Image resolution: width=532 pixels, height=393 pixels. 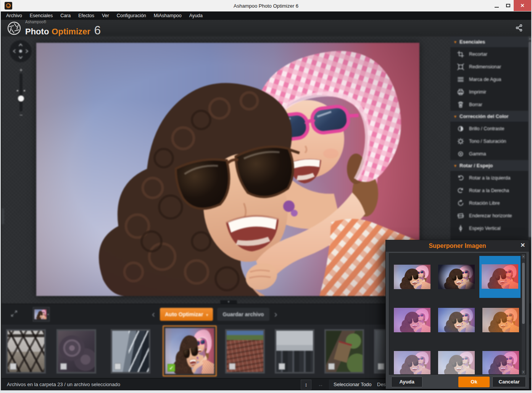 What do you see at coordinates (412, 363) in the screenshot?
I see `variant-lavender` at bounding box center [412, 363].